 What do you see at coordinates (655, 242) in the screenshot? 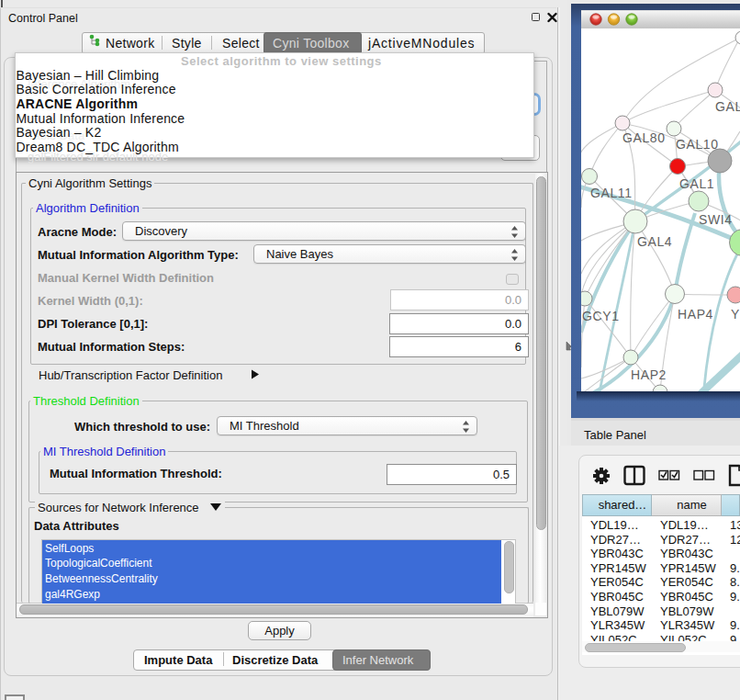
I see `svg-text: GAL4` at bounding box center [655, 242].